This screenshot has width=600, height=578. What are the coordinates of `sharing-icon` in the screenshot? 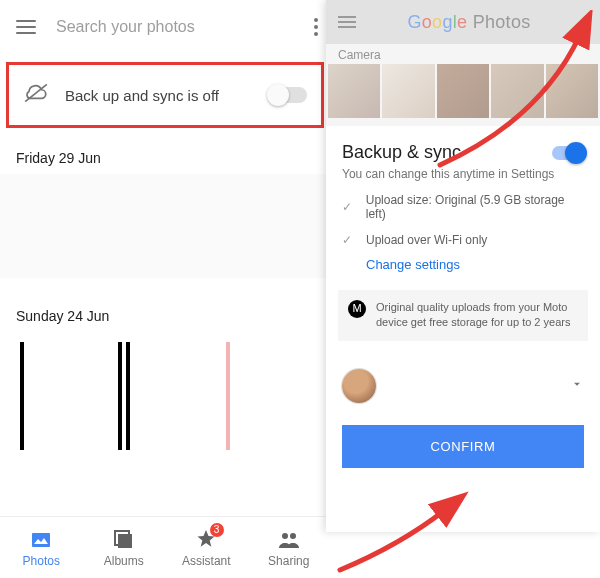 It's located at (289, 540).